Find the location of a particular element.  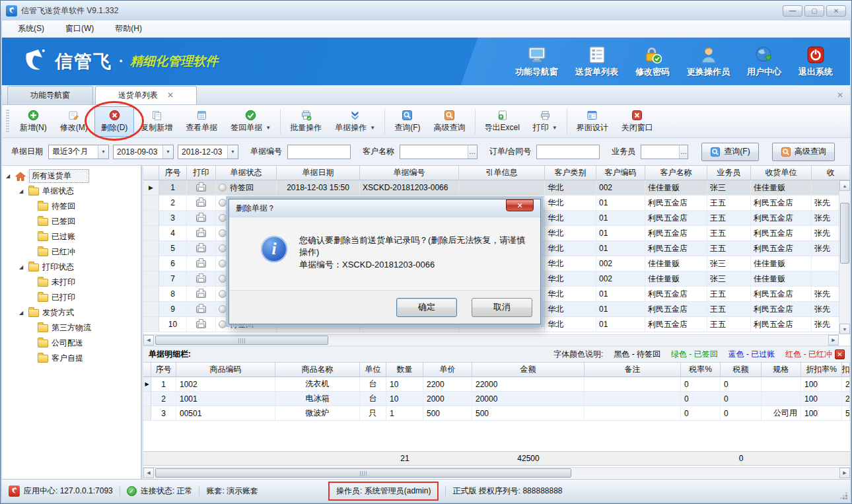

detail-header-cell-5: 单价 is located at coordinates (448, 370).